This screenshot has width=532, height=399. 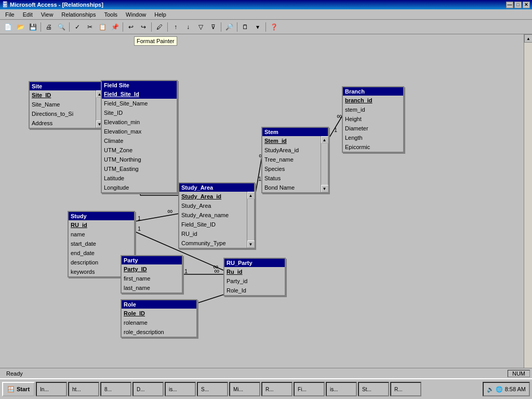 What do you see at coordinates (180, 389) in the screenshot?
I see `taskbar-item-5: is...` at bounding box center [180, 389].